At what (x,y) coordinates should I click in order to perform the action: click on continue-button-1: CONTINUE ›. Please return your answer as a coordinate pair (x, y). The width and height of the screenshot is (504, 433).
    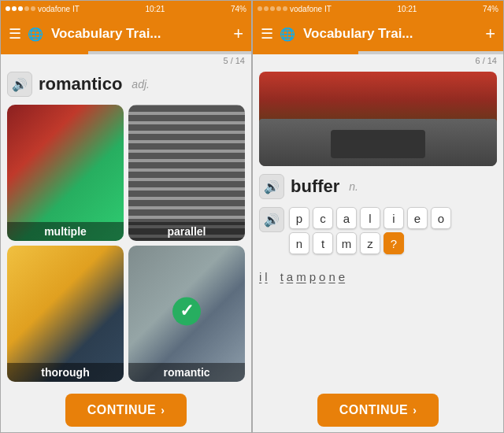
    Looking at the image, I should click on (126, 410).